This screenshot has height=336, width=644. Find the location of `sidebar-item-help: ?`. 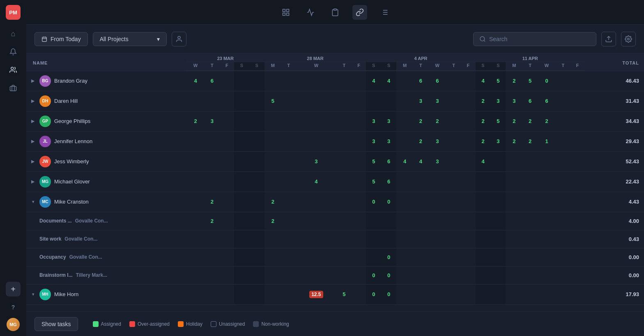

sidebar-item-help: ? is located at coordinates (13, 307).